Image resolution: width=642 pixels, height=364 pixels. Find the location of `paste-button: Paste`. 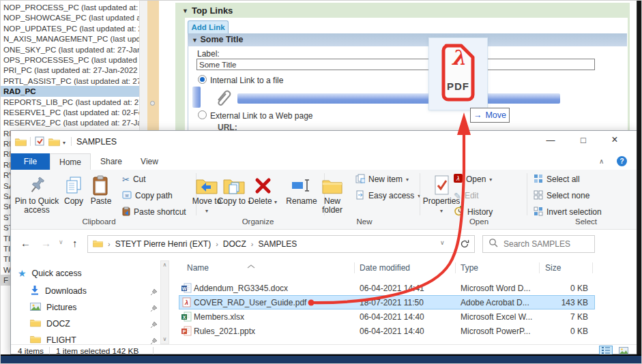

paste-button: Paste is located at coordinates (101, 189).